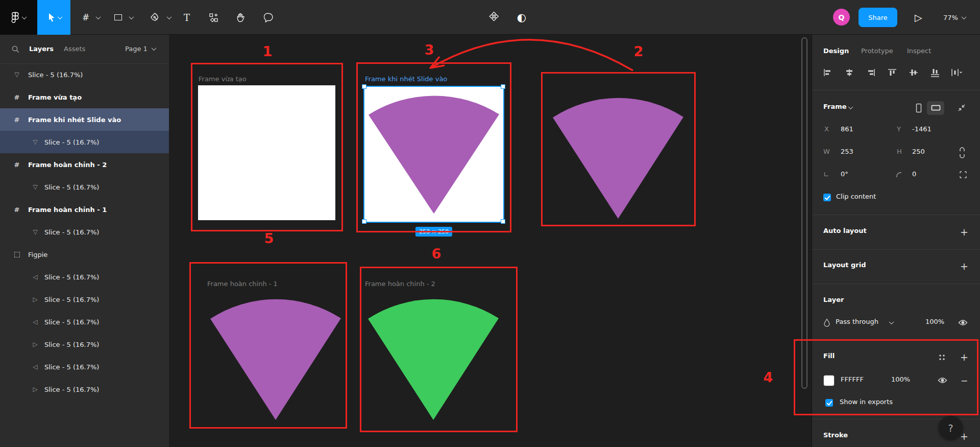 The width and height of the screenshot is (980, 447). What do you see at coordinates (136, 49) in the screenshot?
I see `page-selector: Page 1` at bounding box center [136, 49].